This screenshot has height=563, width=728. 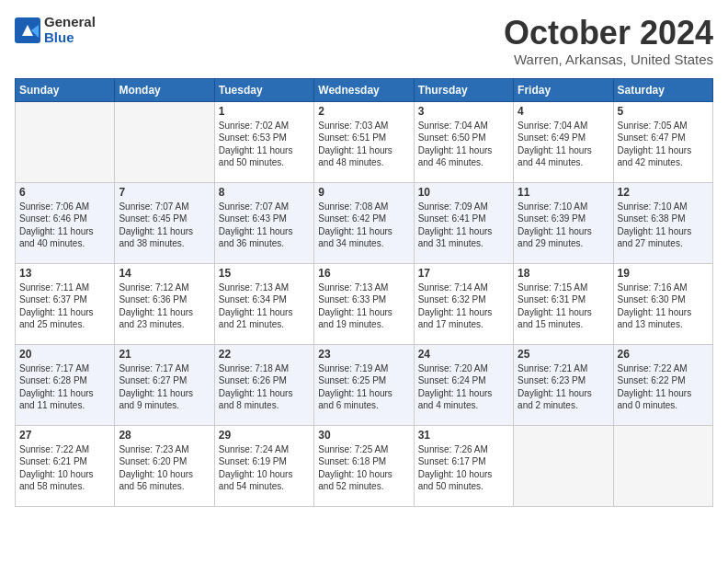 What do you see at coordinates (563, 304) in the screenshot?
I see `day-cell: 18Sunrise: 7:15 AM Sunset: 6:31 PM Dayli…` at bounding box center [563, 304].